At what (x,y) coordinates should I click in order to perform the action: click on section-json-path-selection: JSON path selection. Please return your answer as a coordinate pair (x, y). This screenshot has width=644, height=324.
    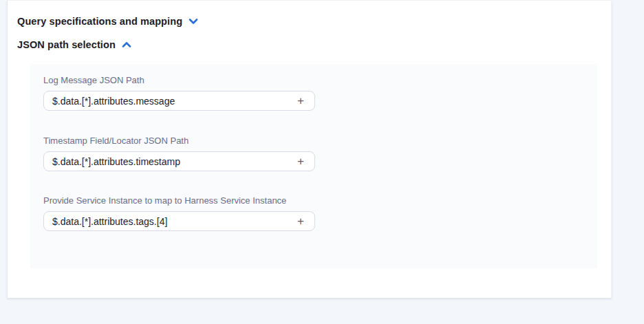
    Looking at the image, I should click on (74, 45).